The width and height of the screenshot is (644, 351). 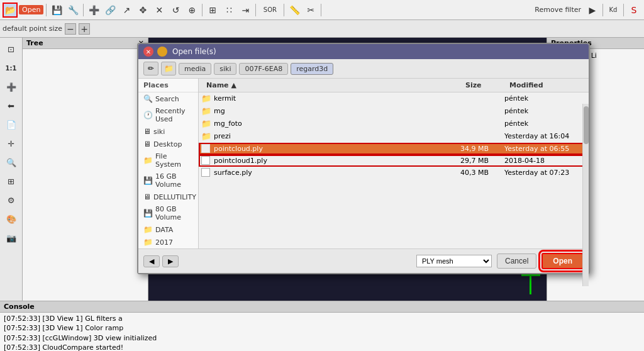 What do you see at coordinates (206, 111) in the screenshot?
I see `folder-icon-mg: 📁` at bounding box center [206, 111].